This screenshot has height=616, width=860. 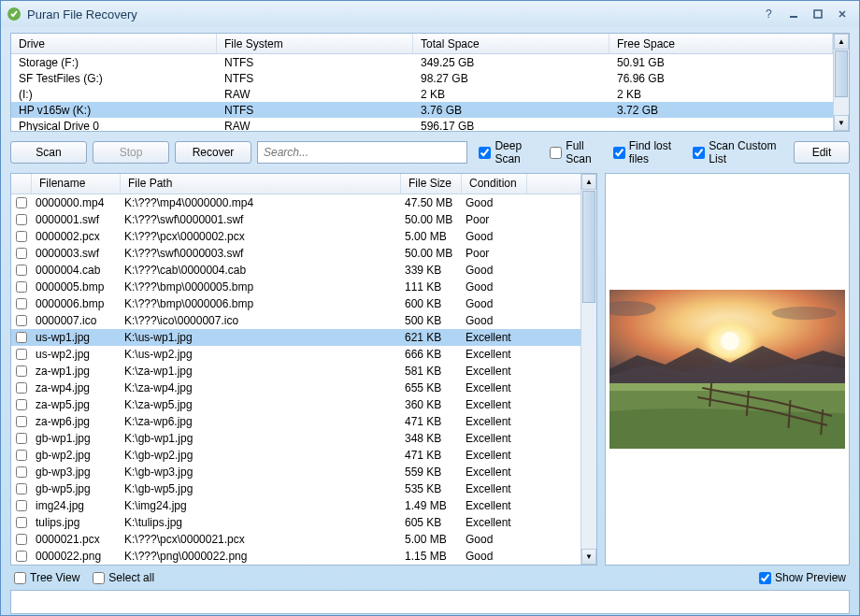 What do you see at coordinates (484, 153) in the screenshot?
I see `deep-scan-input` at bounding box center [484, 153].